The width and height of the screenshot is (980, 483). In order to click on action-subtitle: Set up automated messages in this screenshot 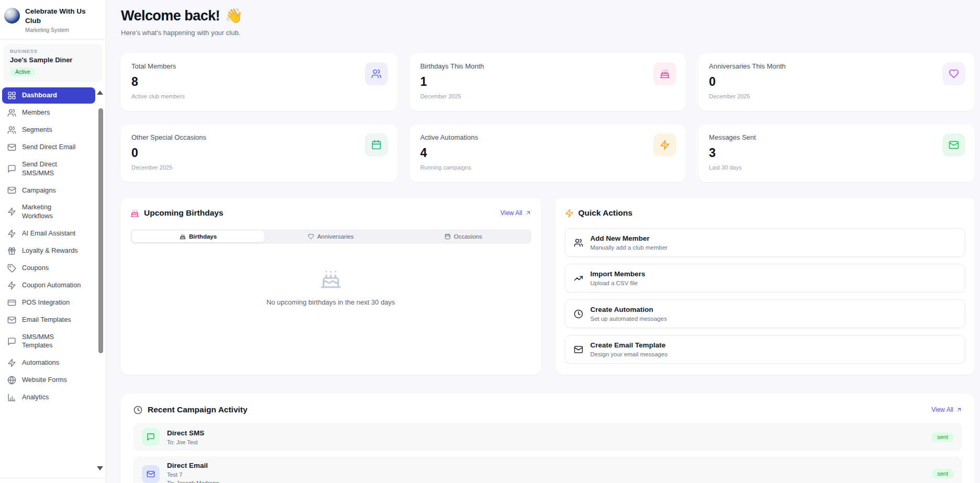, I will do `click(629, 319)`.